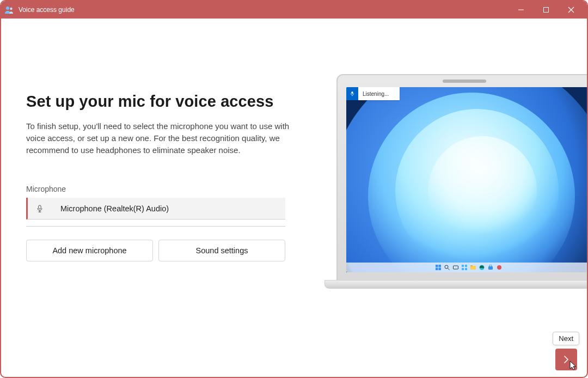  I want to click on search-icon, so click(447, 267).